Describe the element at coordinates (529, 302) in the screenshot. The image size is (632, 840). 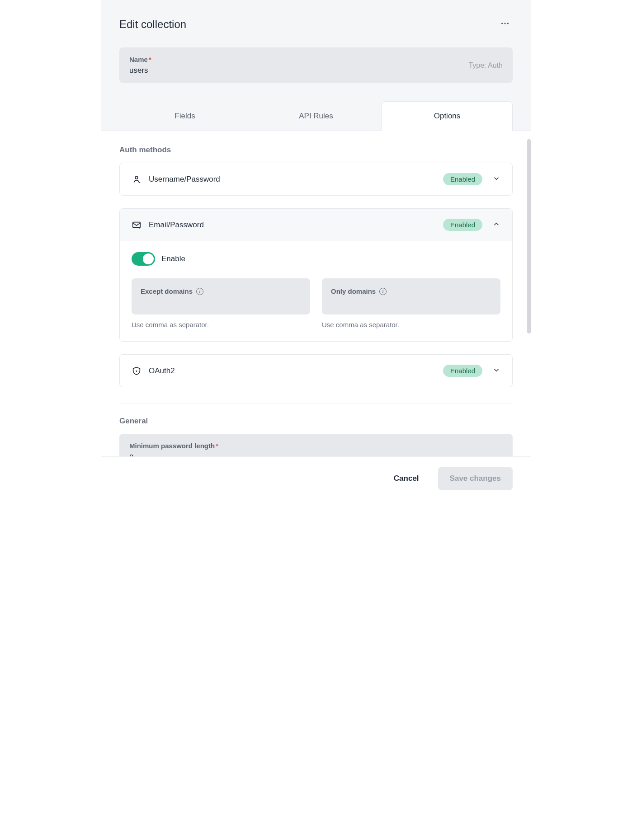
I see `scrollbar` at that location.